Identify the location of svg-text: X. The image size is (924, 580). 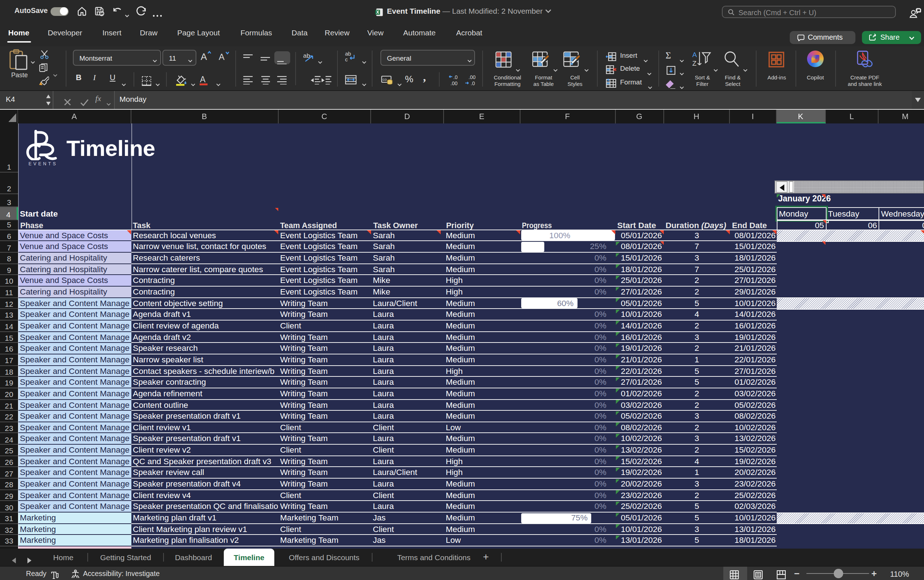
(377, 12).